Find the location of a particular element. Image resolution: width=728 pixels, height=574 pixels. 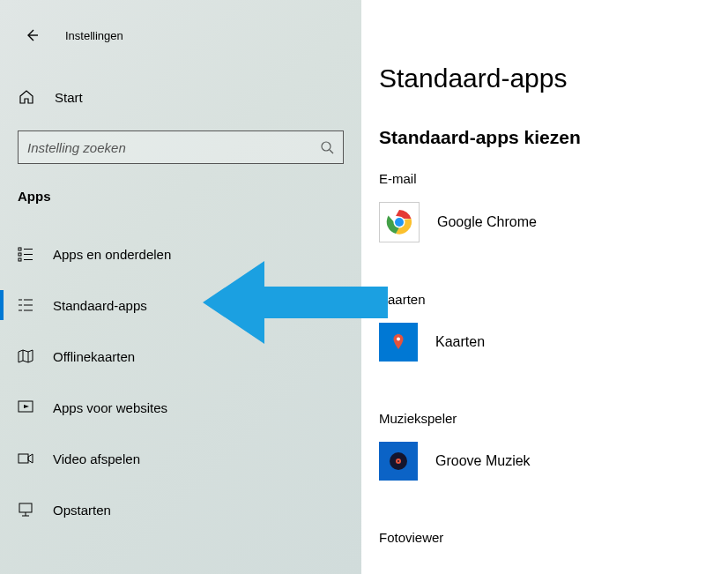

sidebar-item-label: Standaard-apps is located at coordinates (100, 305).